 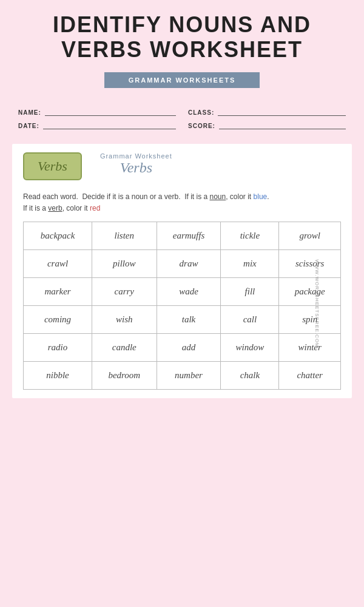 I want to click on table-row: nibblebedroomnumberchalkchatter, so click(x=182, y=376).